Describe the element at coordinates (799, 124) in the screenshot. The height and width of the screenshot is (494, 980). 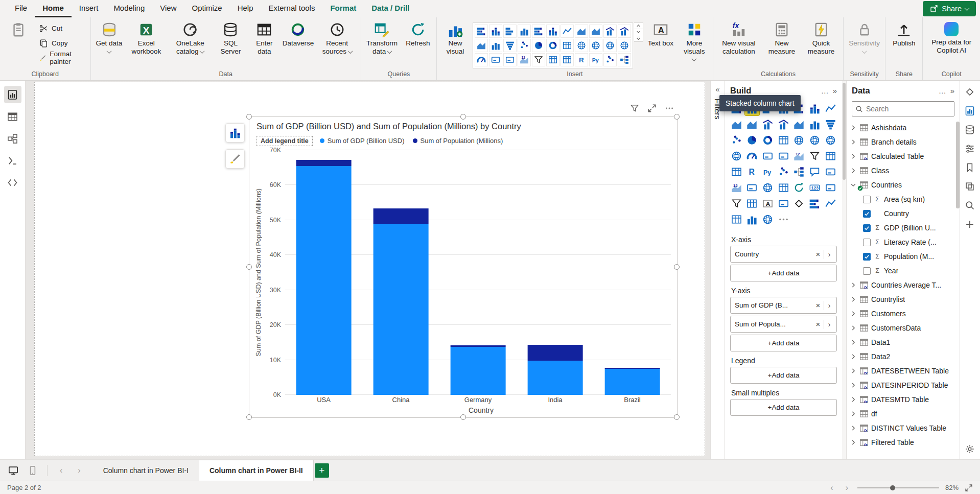
I see `ribbon-chart-icon` at that location.